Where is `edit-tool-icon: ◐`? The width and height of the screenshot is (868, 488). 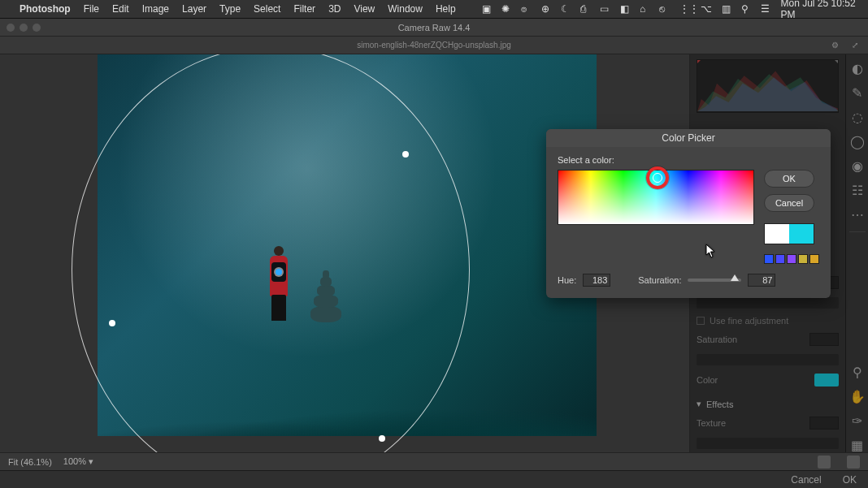
edit-tool-icon: ◐ is located at coordinates (857, 68).